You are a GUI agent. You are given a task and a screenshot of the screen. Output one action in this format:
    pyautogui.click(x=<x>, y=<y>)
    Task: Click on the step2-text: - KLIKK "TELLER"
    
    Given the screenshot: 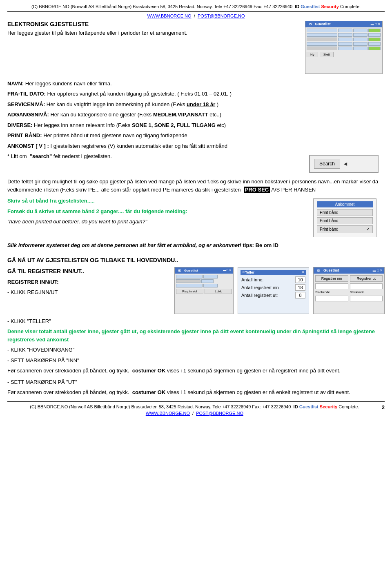 What is the action you would take?
    pyautogui.click(x=29, y=321)
    